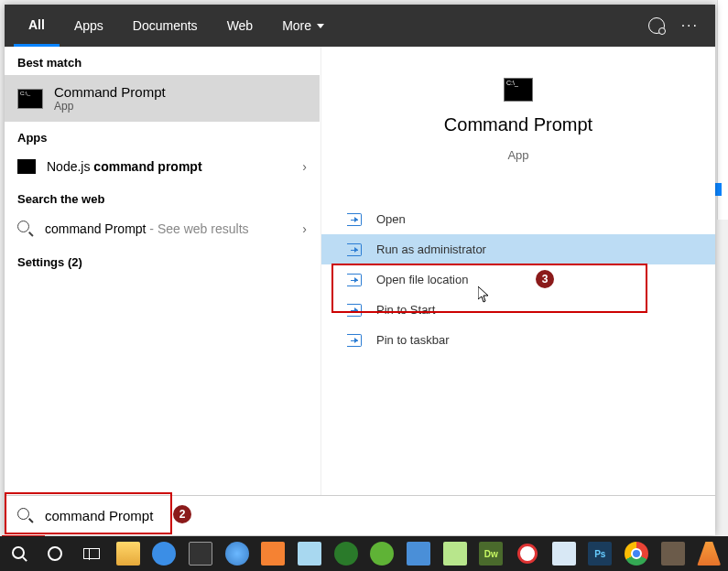 This screenshot has width=728, height=571. Describe the element at coordinates (518, 280) in the screenshot. I see `action-open-file-location: Open file location` at that location.